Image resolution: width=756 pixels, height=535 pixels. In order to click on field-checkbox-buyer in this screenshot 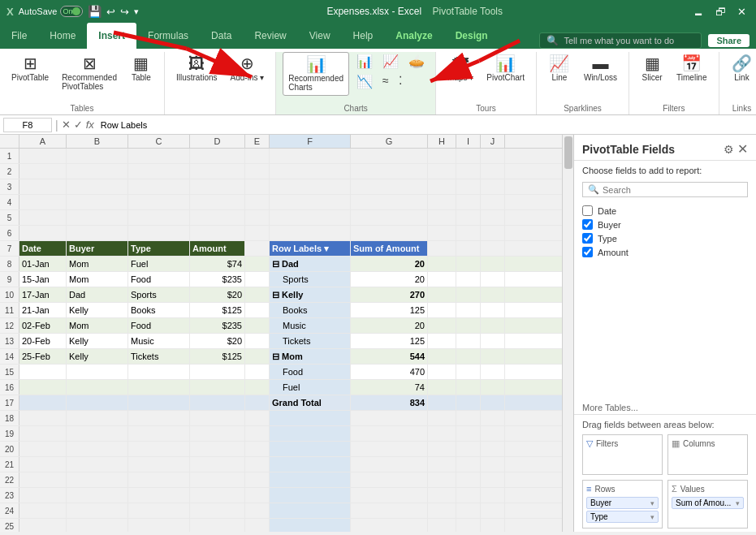, I will do `click(588, 224)`.